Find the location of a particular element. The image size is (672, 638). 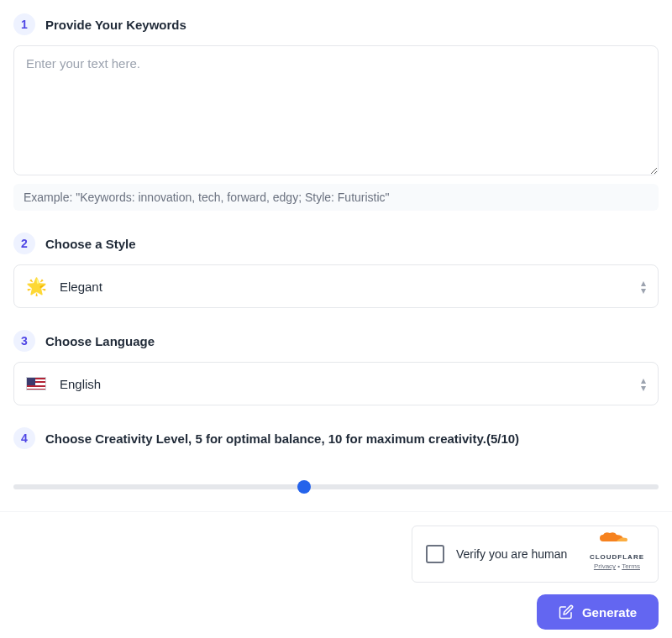

cloudflare-brand: CLOUDFLARE Privacy • Terms is located at coordinates (617, 554).